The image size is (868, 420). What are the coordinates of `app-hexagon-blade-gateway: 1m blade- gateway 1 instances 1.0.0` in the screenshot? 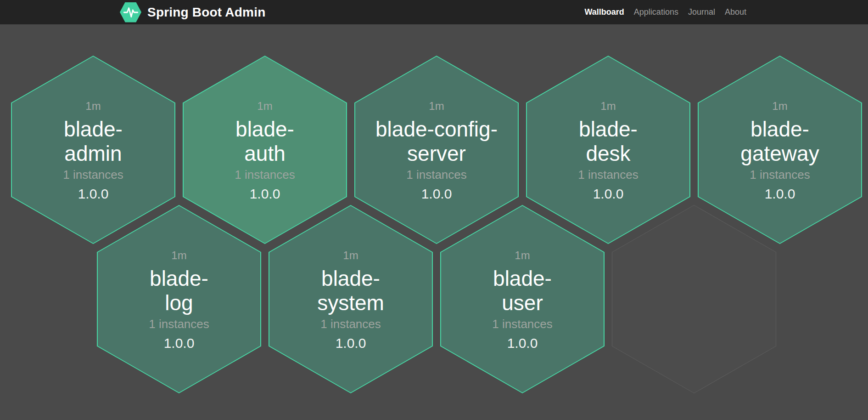 It's located at (780, 150).